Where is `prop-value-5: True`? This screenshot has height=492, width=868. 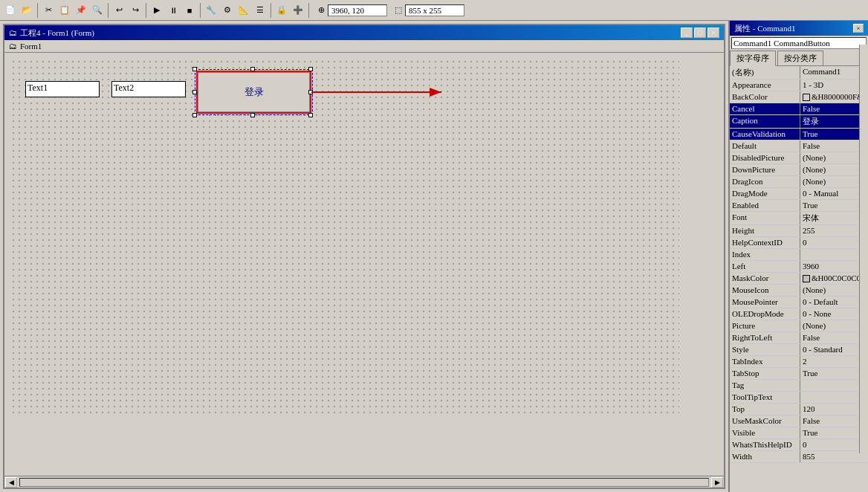 prop-value-5: True is located at coordinates (834, 134).